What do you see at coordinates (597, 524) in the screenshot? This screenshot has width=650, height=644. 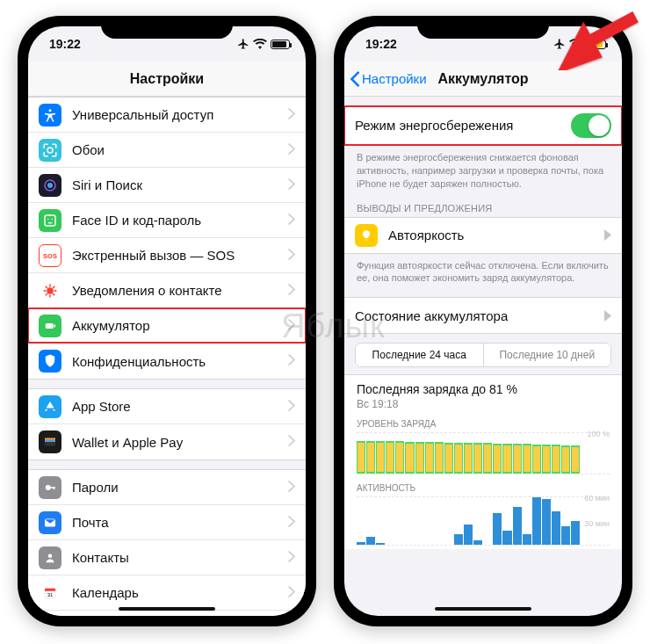 I see `y-tick: 30 мин` at bounding box center [597, 524].